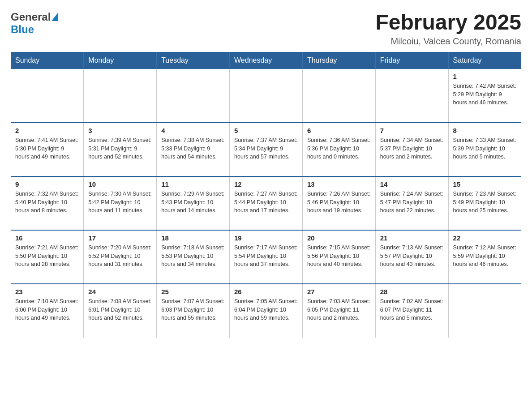  I want to click on calendar-cell: 21Sunrise: 7:13 AM Sunset: 5:57 PM Dayli…, so click(412, 257).